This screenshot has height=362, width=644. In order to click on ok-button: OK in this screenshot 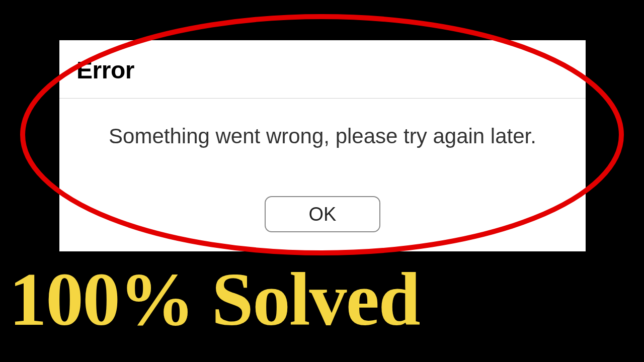, I will do `click(323, 214)`.